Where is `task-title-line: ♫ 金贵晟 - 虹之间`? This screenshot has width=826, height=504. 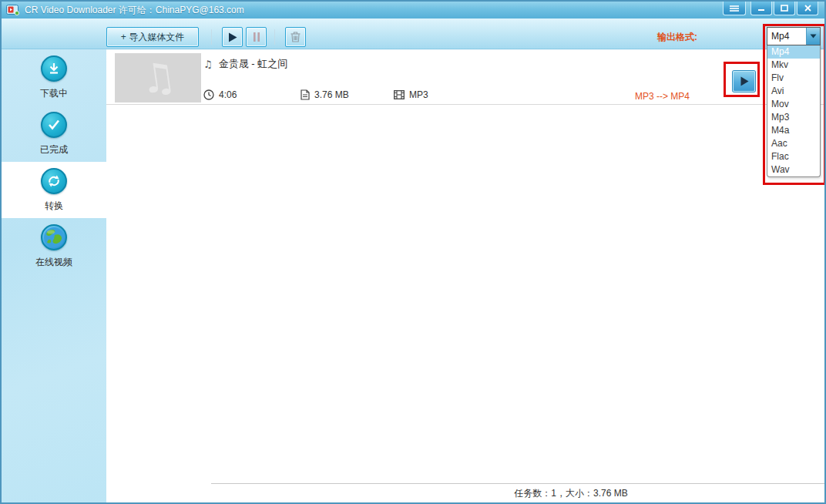
task-title-line: ♫ 金贵晟 - 虹之间 is located at coordinates (245, 64).